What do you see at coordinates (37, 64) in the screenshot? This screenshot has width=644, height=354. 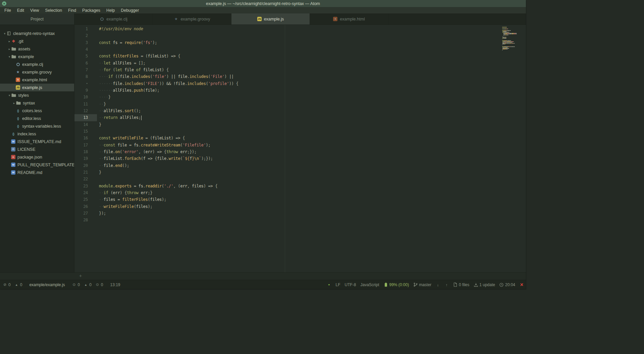 I see `tree-item-example.clj: example.clj` at bounding box center [37, 64].